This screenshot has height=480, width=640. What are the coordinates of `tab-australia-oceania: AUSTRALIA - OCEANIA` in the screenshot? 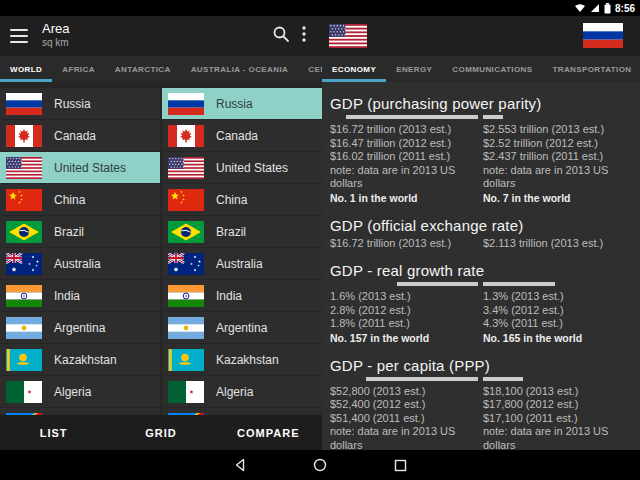 It's located at (240, 69).